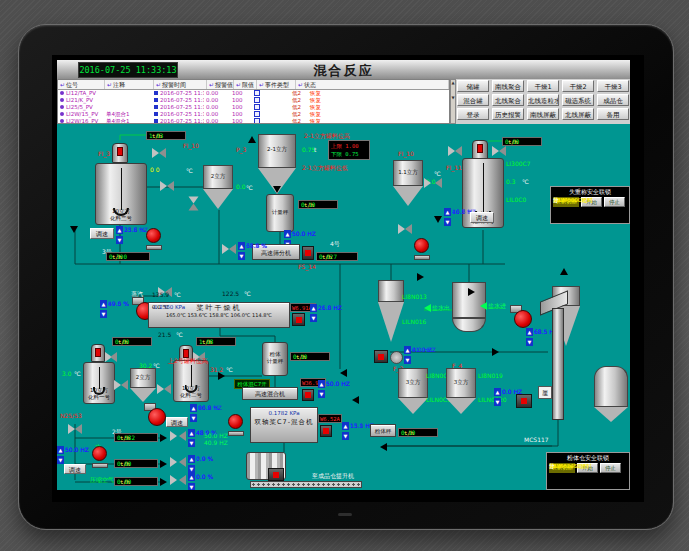  Describe the element at coordinates (590, 205) in the screenshot. I see `interlock-panel-1: 失重称安全联锁 开W7000U延时20秒 关CM600C延时10.0分 联锁切除…` at that location.